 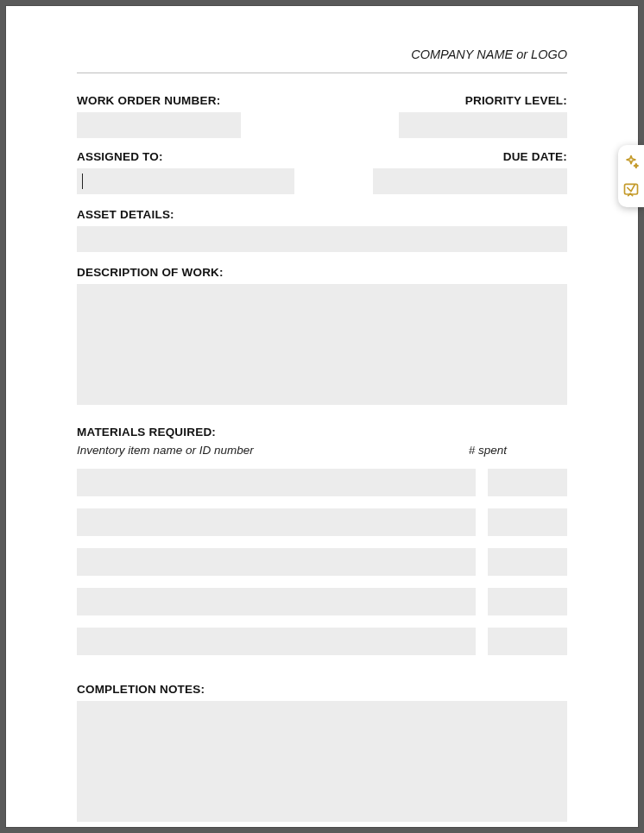 What do you see at coordinates (322, 60) in the screenshot?
I see `company-header: COMPANY NAME or LOGO` at bounding box center [322, 60].